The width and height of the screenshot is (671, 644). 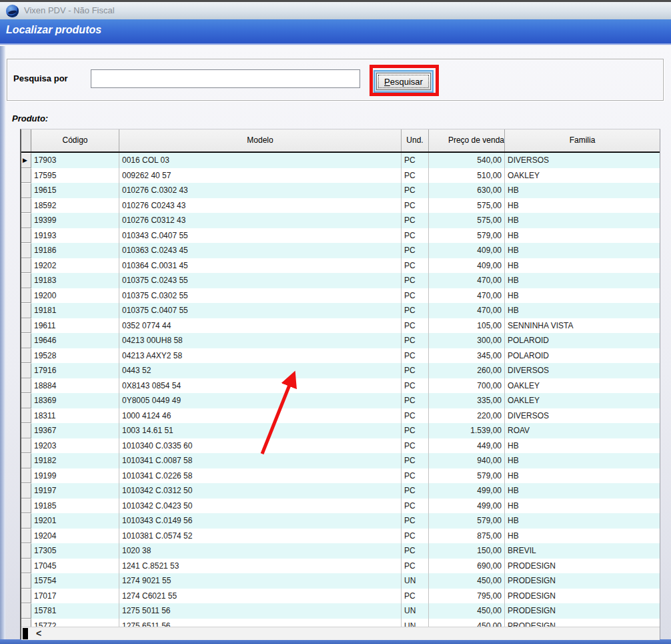 I want to click on table-cell: 17305, so click(x=75, y=551).